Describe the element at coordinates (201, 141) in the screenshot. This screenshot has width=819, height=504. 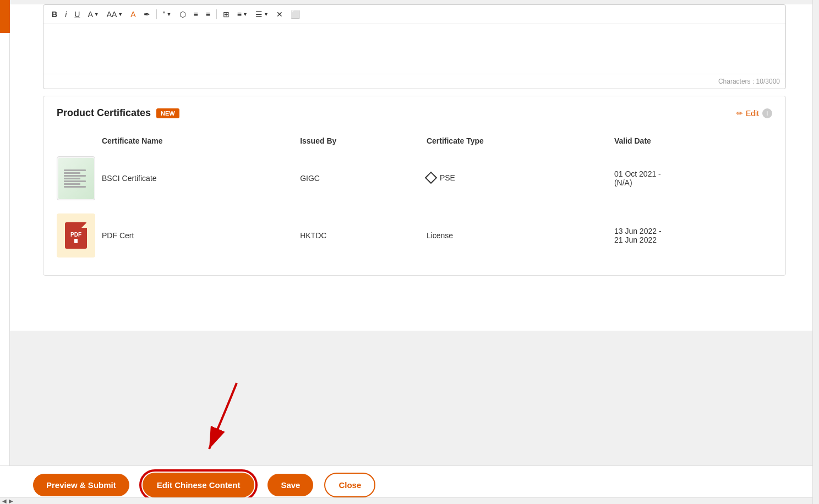
I see `col-cert-name: Certificate Name` at that location.